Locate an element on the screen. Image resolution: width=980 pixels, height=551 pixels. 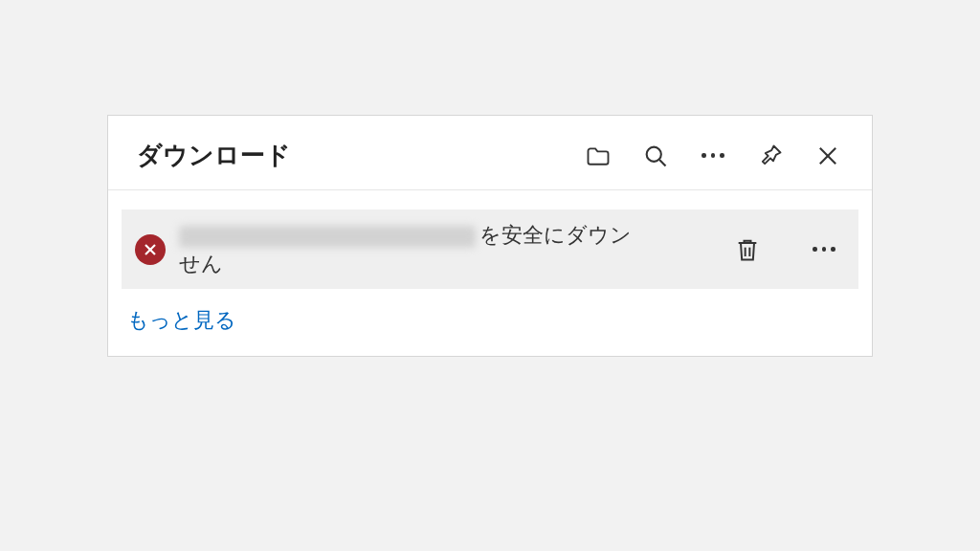
header-actions is located at coordinates (713, 156).